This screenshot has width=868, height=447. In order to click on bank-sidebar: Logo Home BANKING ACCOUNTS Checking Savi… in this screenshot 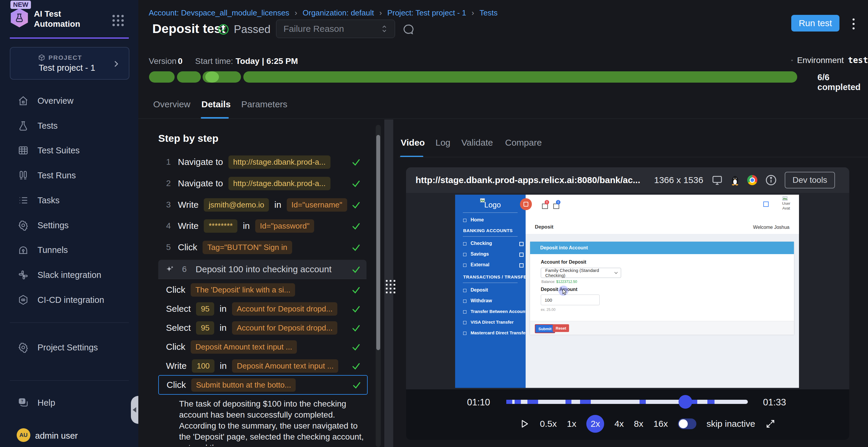, I will do `click(491, 291)`.